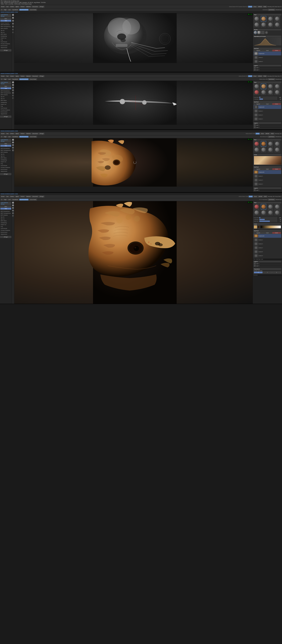 This screenshot has height=644, width=282. Describe the element at coordinates (15, 200) in the screenshot. I see `dynamesh-4: DynaMesh` at that location.